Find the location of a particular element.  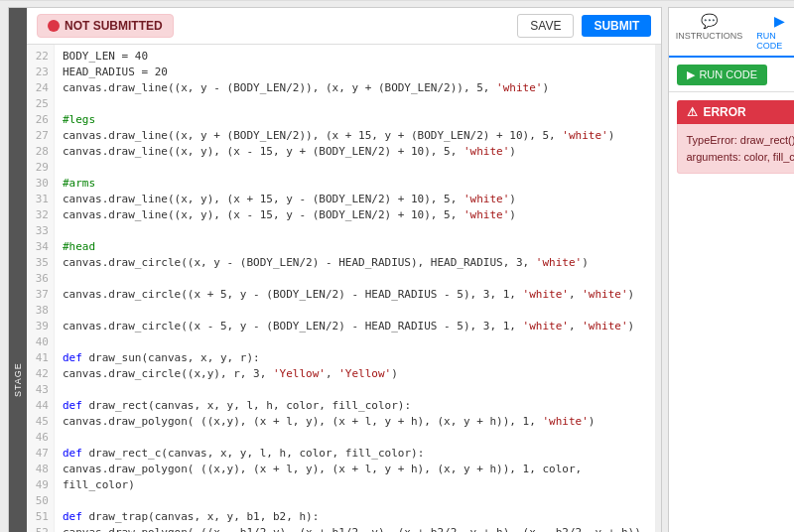

line-number: 31 is located at coordinates (40, 200).